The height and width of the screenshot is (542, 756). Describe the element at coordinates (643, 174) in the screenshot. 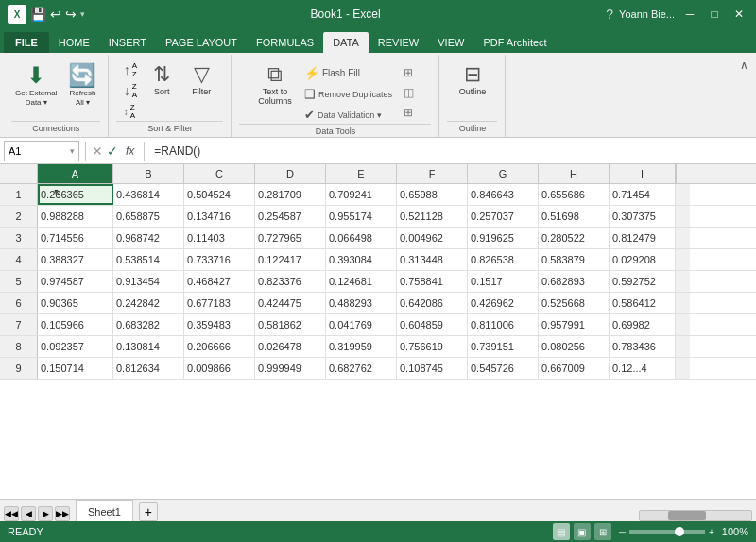

I see `col-header-i: I` at that location.